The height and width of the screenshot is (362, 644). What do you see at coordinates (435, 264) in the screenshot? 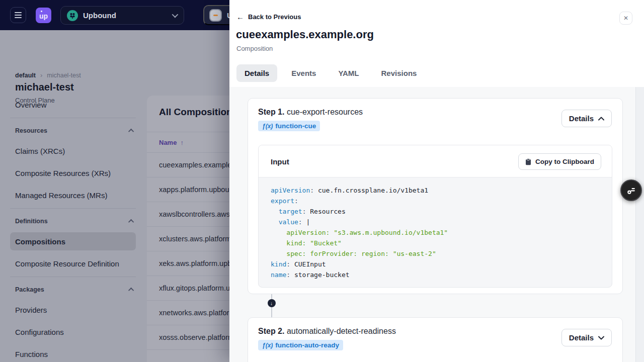
I see `code-line: kind: CUEInput` at bounding box center [435, 264].